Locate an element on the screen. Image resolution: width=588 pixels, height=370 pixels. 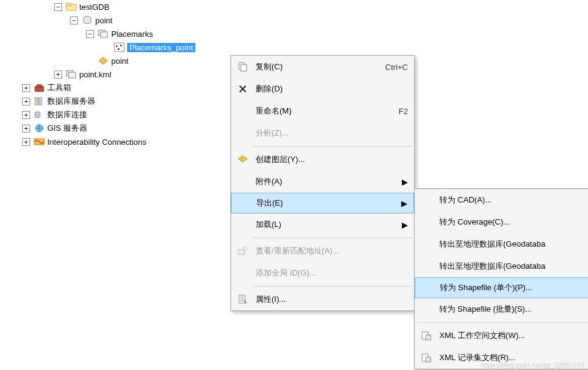
submenu-item-to-cad: 转为 CAD(A)... is located at coordinates (501, 200).